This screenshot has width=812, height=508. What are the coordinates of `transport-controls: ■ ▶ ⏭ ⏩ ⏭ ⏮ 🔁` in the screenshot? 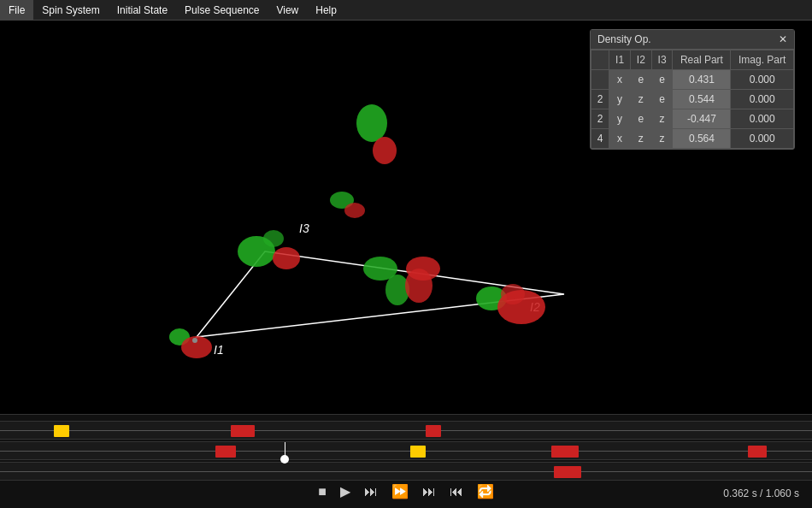 It's located at (406, 491).